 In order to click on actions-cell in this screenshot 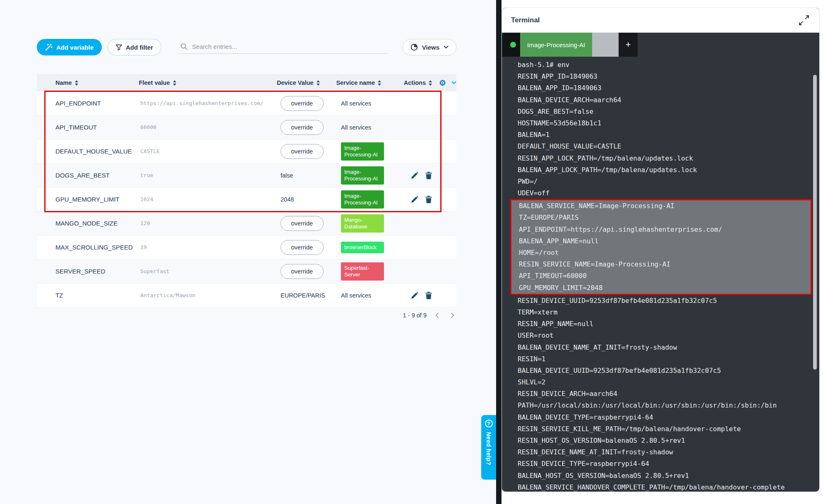, I will do `click(433, 199)`.